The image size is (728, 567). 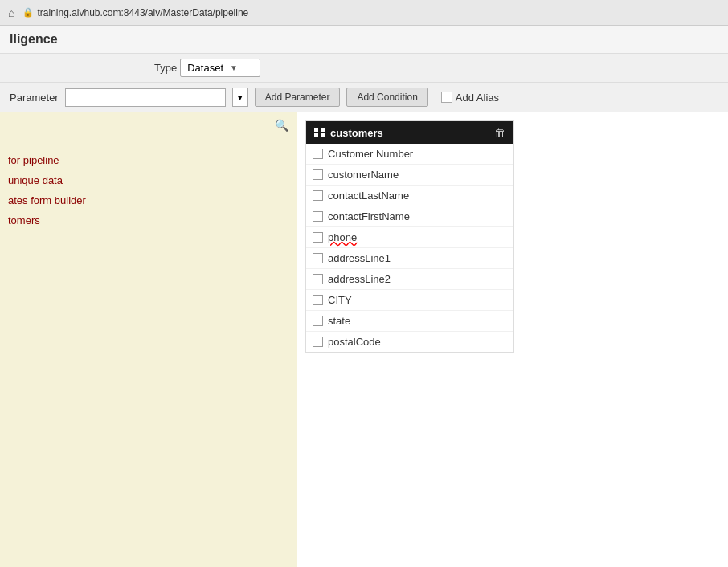 I want to click on type-label: Type, so click(x=166, y=67).